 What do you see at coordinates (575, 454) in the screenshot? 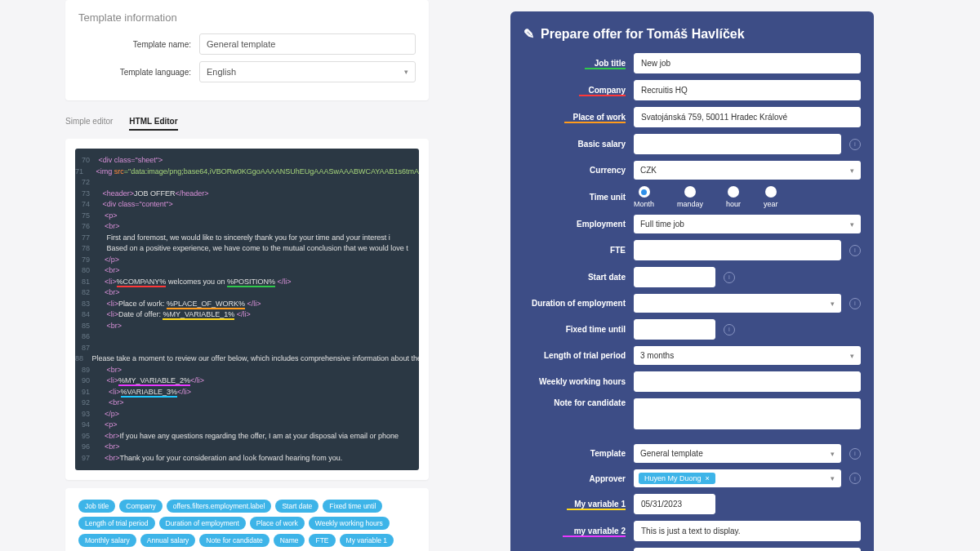
I see `label-template: Template` at bounding box center [575, 454].